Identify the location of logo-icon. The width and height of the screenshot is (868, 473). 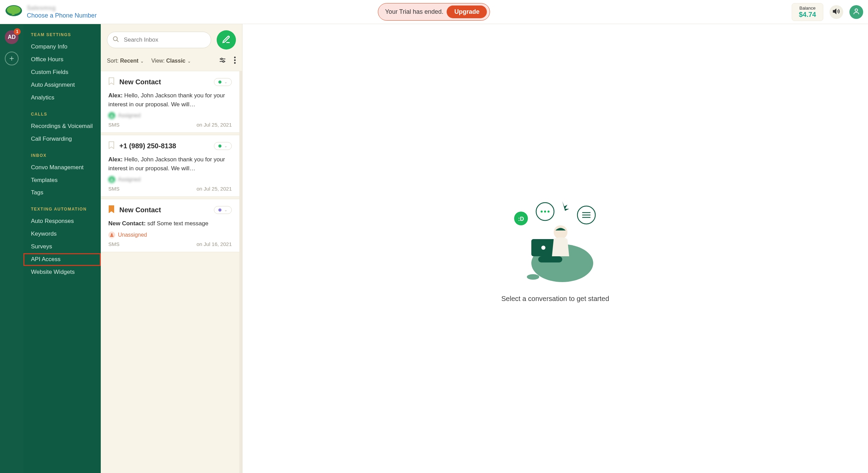
(14, 12).